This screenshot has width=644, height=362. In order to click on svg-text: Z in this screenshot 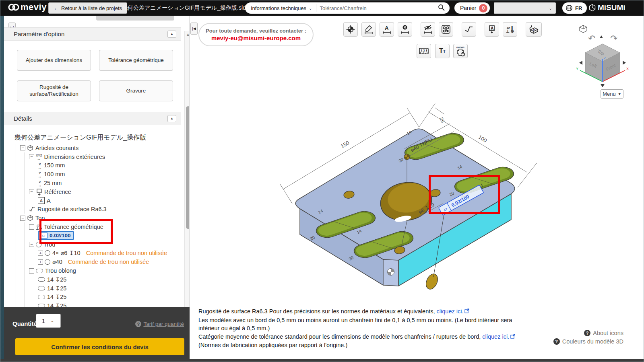, I will do `click(605, 58)`.